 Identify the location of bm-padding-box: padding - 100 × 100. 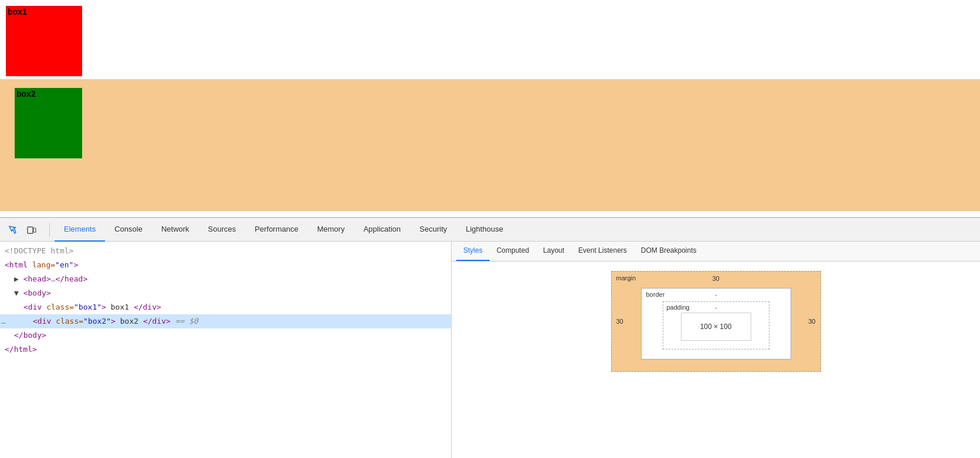
(716, 325).